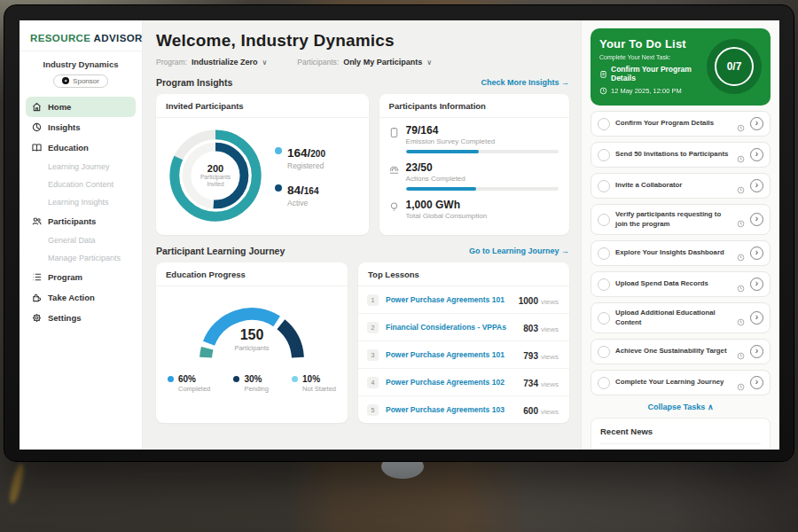  Describe the element at coordinates (211, 62) in the screenshot. I see `program-dropdown: Program: Industrialize Zero ∨` at that location.